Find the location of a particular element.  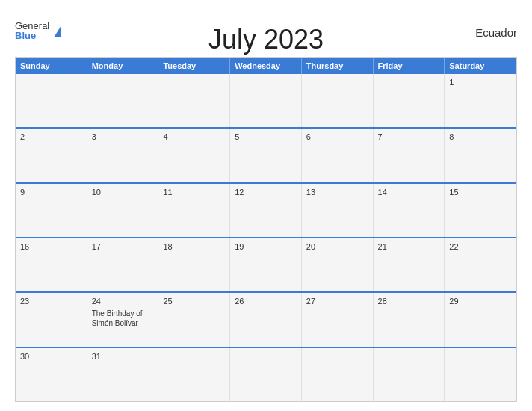

calendar-week-6: 3031 is located at coordinates (266, 374).